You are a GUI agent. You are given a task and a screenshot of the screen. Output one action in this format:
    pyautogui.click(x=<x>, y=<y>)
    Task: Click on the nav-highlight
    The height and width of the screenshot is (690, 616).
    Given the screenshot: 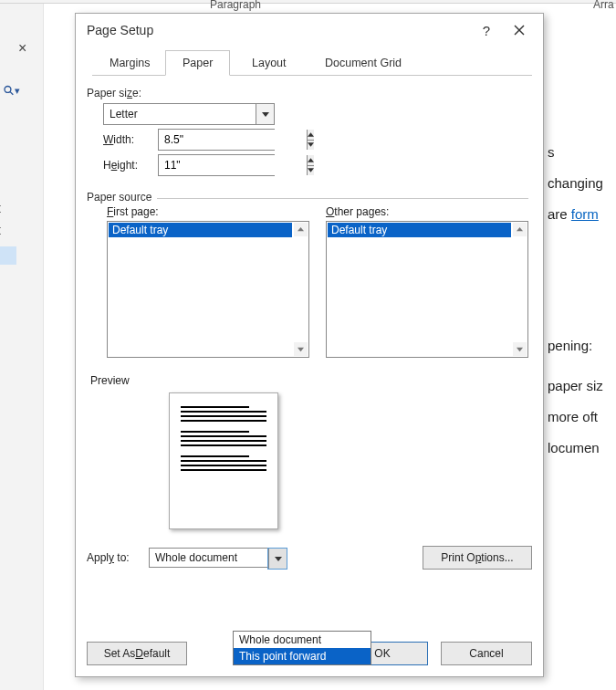 What is the action you would take?
    pyautogui.click(x=8, y=256)
    